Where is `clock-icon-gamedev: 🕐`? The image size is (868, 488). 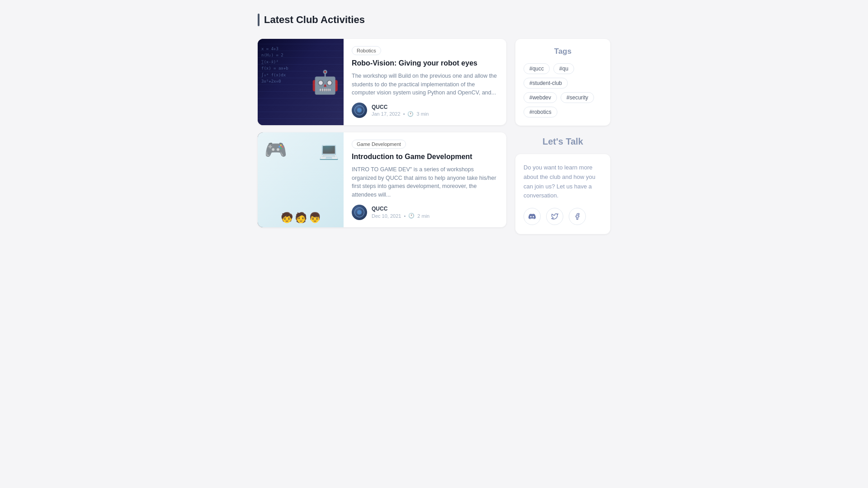 clock-icon-gamedev: 🕐 is located at coordinates (411, 216).